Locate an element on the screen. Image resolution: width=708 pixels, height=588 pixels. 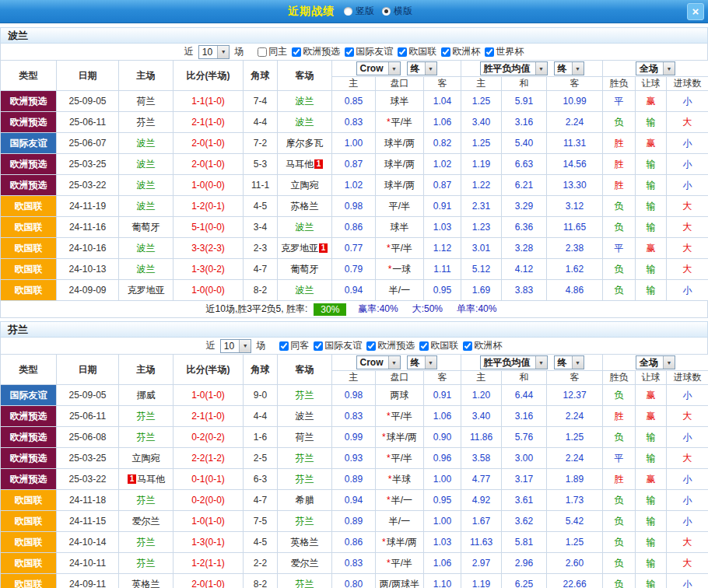
avg-away: 1.89 is located at coordinates (575, 479).